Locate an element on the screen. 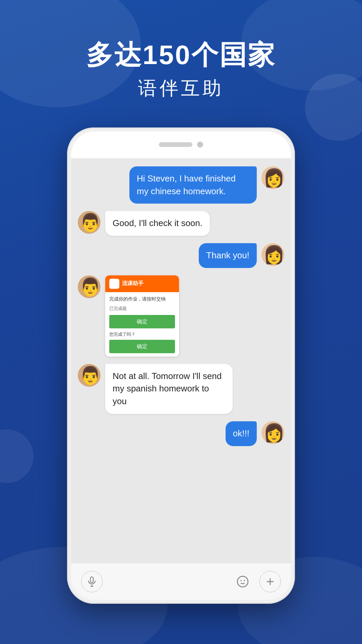 The width and height of the screenshot is (362, 644). shared-card-section: 您完成了吗？ is located at coordinates (142, 334).